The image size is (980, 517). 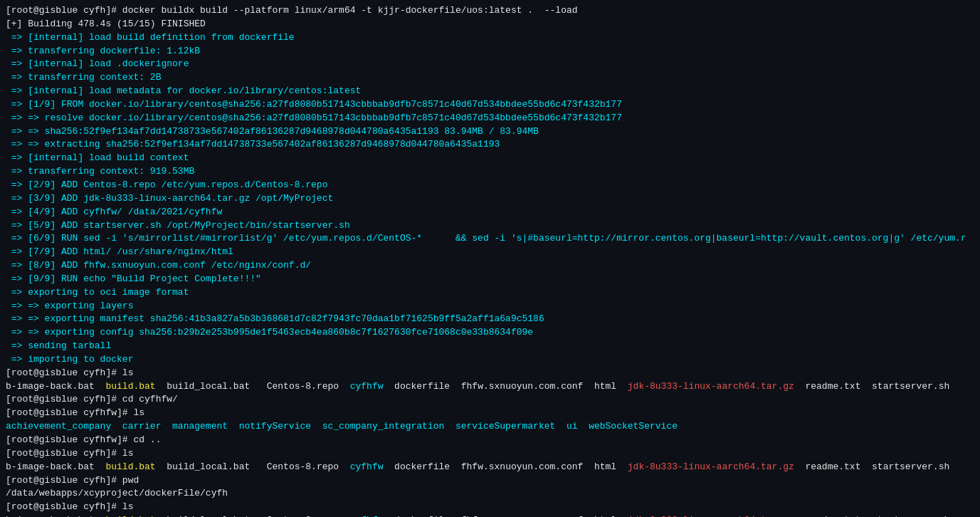 I want to click on terminal-line: => [5/9] ADD startserver.sh /opt/MyProje…, so click(x=490, y=226).